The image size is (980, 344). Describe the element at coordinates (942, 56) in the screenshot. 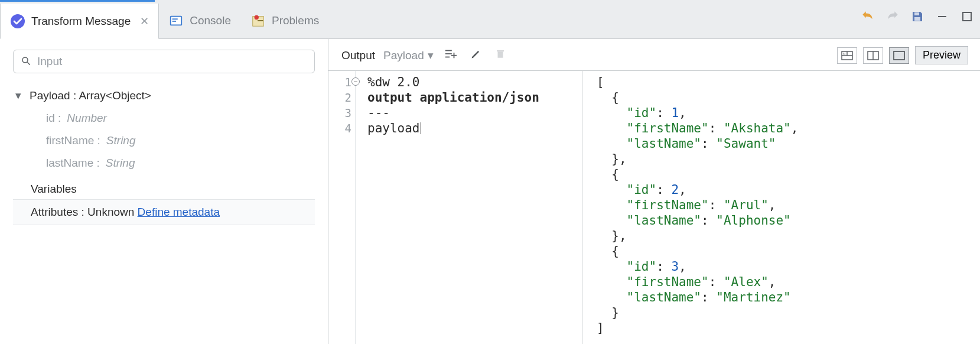

I see `preview-button: Preview` at that location.